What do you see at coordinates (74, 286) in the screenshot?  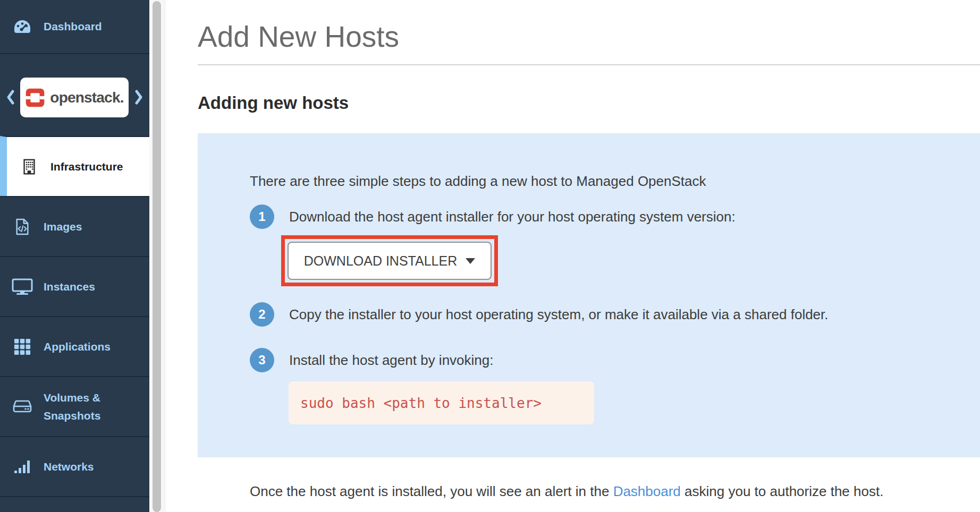 I see `sidebar-item-instances: Instances` at bounding box center [74, 286].